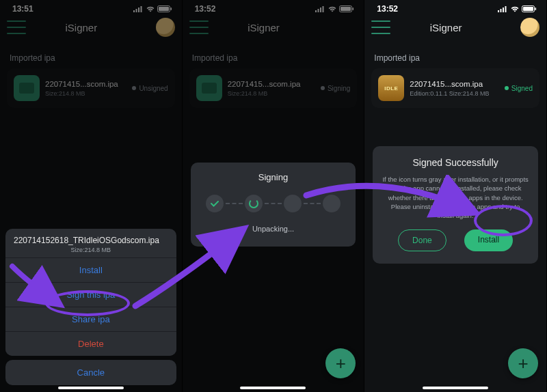 The image size is (547, 392). Describe the element at coordinates (455, 163) in the screenshot. I see `success-title: Signed Successfully` at that location.